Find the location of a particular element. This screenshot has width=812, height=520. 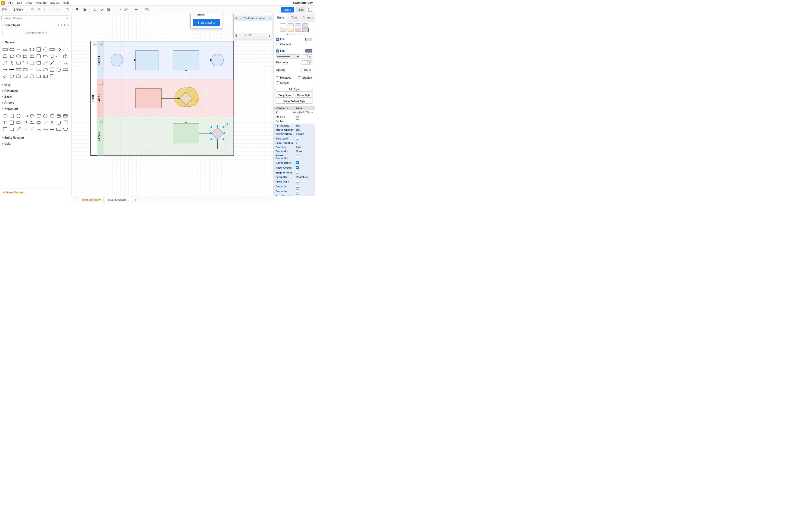

table-button: ▾ is located at coordinates (147, 10).